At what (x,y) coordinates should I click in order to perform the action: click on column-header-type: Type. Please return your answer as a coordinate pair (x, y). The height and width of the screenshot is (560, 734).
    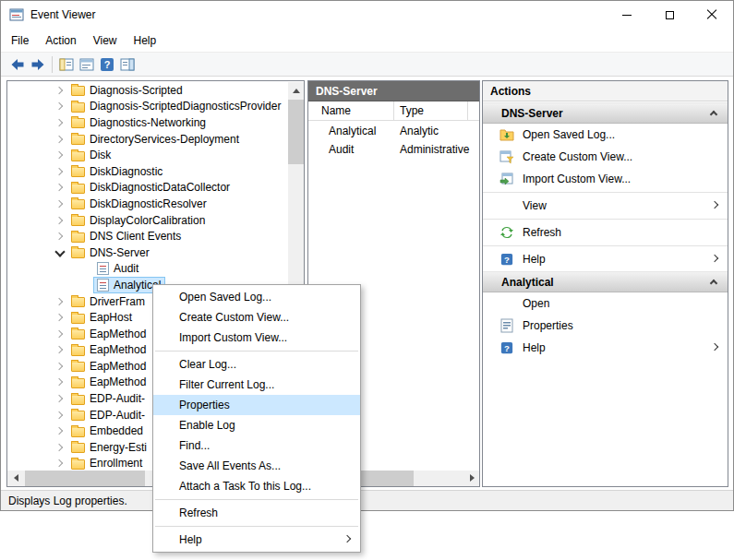
    Looking at the image, I should click on (431, 111).